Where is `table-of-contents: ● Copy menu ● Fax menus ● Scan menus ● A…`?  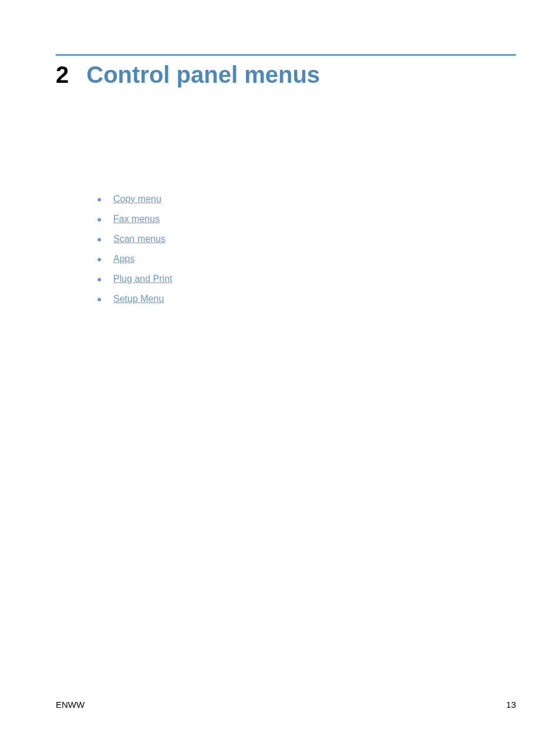
table-of-contents: ● Copy menu ● Fax menus ● Scan menus ● A… is located at coordinates (306, 249).